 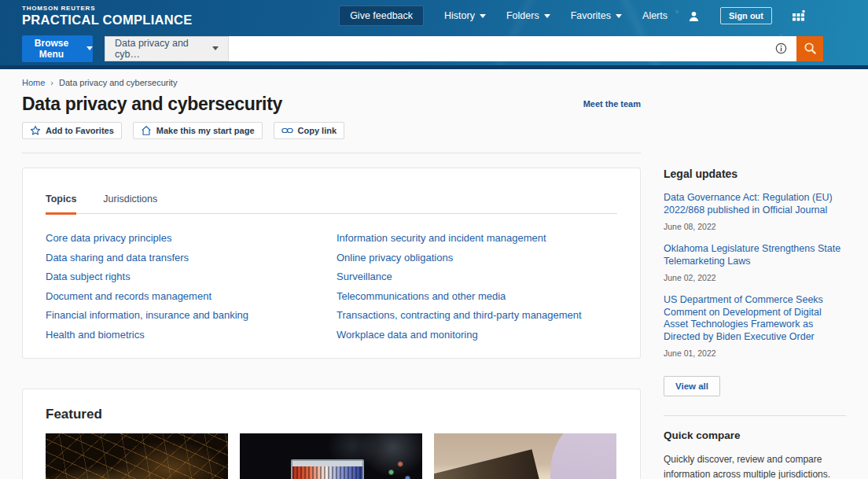 What do you see at coordinates (476, 238) in the screenshot?
I see `topic-link: Information security and incident manage…` at bounding box center [476, 238].